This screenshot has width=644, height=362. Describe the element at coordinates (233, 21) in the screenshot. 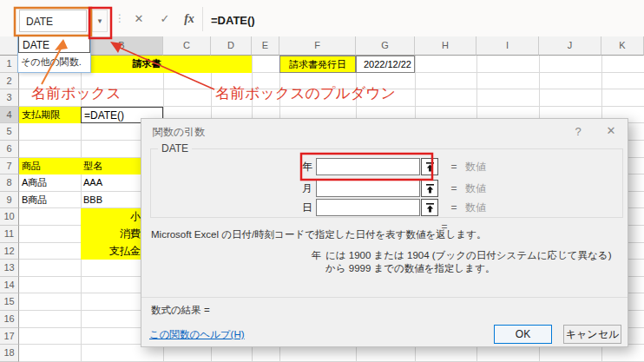

I see `formula-input: =DATE()` at that location.